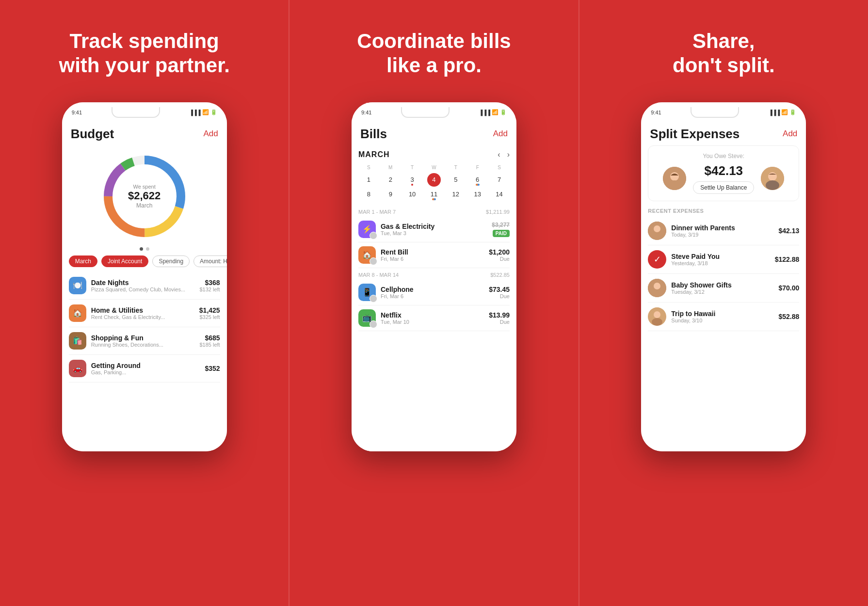  Describe the element at coordinates (373, 134) in the screenshot. I see `bills-title: Bills` at that location.